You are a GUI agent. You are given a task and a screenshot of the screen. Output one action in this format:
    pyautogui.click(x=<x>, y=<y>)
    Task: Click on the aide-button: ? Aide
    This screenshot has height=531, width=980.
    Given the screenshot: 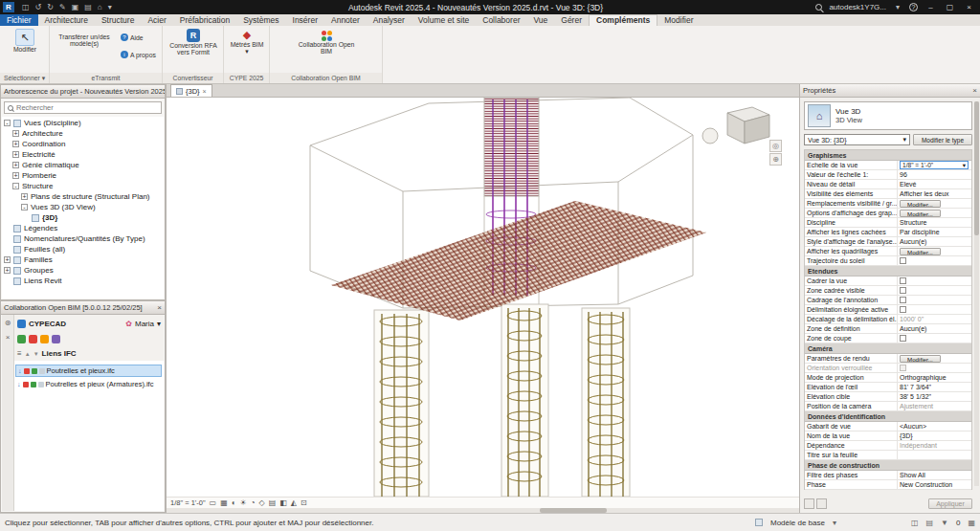 What is the action you would take?
    pyautogui.click(x=132, y=37)
    